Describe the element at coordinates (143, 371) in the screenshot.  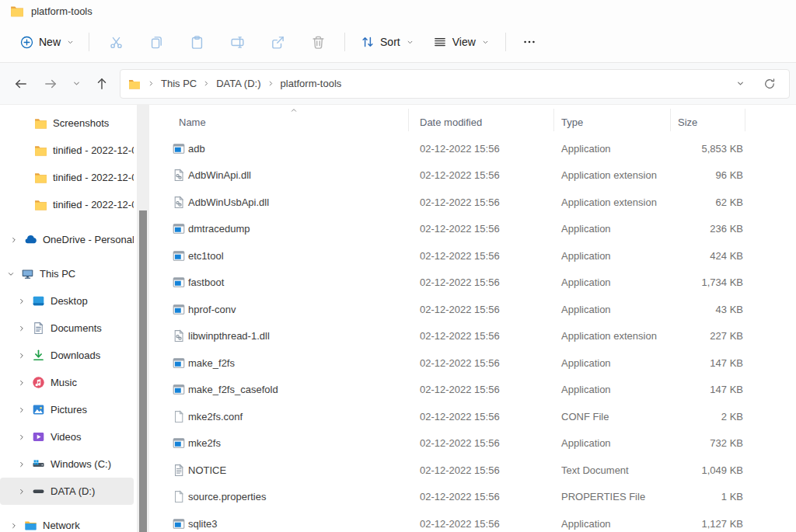
I see `sidebar-scrollbar-thumb` at that location.